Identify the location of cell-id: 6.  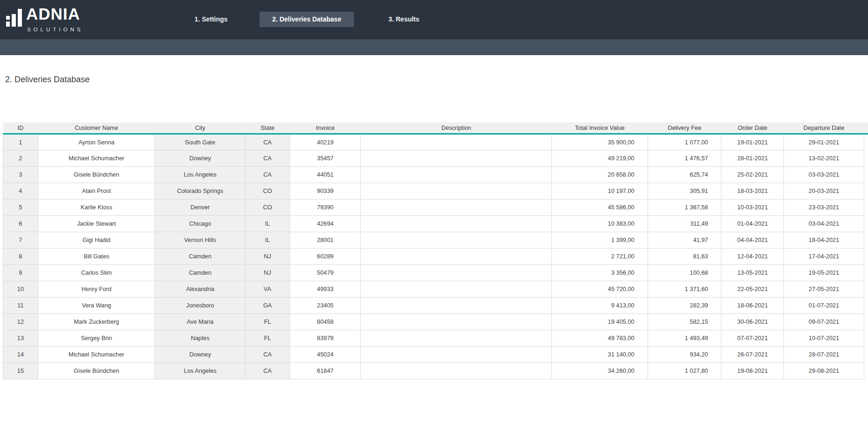
(21, 223).